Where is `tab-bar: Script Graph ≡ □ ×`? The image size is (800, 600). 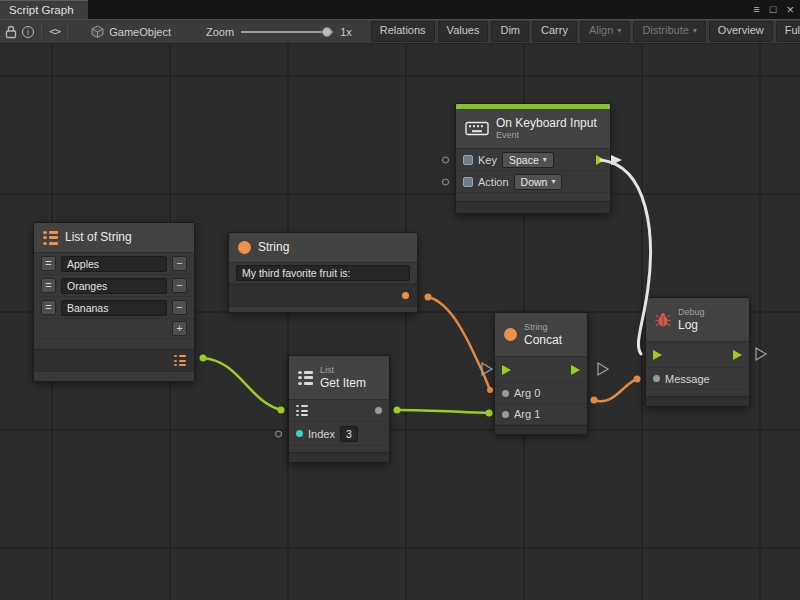
tab-bar: Script Graph ≡ □ × is located at coordinates (400, 10).